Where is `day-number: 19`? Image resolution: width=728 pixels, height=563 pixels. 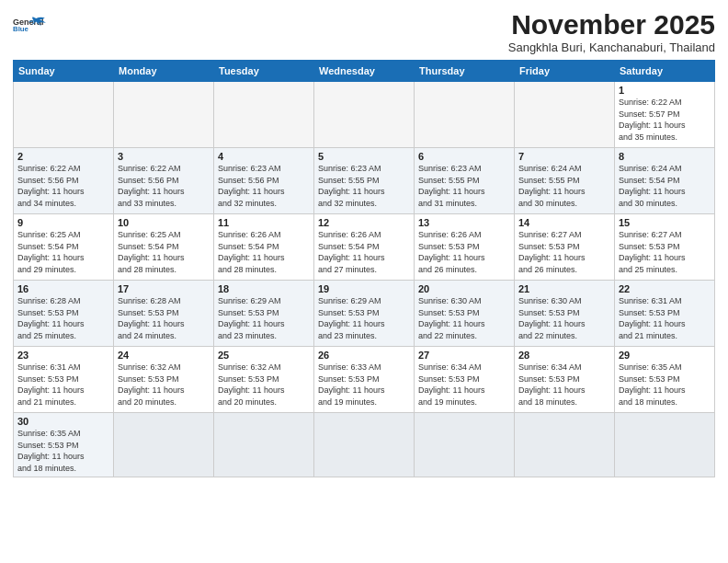 day-number: 19 is located at coordinates (364, 289).